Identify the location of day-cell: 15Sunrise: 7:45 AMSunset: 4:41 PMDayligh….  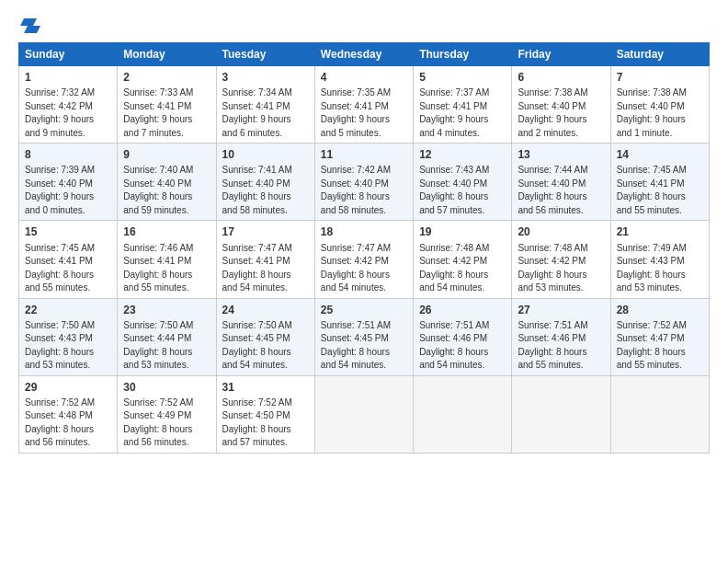
(68, 259).